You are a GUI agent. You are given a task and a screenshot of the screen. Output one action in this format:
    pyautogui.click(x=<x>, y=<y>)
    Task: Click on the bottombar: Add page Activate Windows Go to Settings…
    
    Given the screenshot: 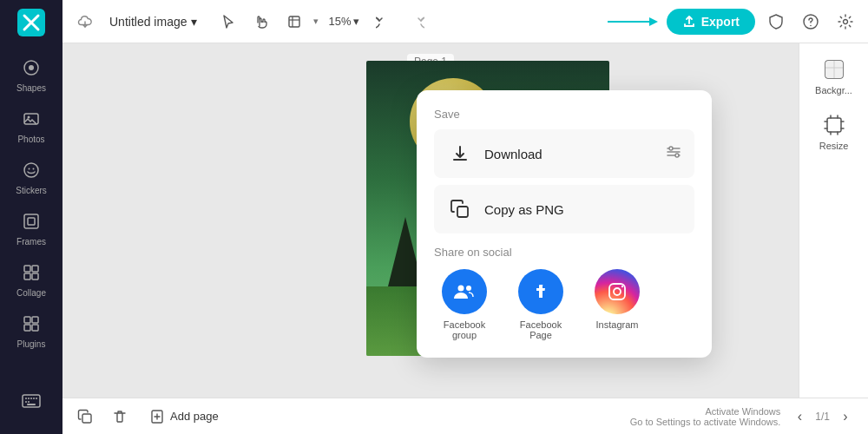 What is the action you would take?
    pyautogui.click(x=465, y=416)
    